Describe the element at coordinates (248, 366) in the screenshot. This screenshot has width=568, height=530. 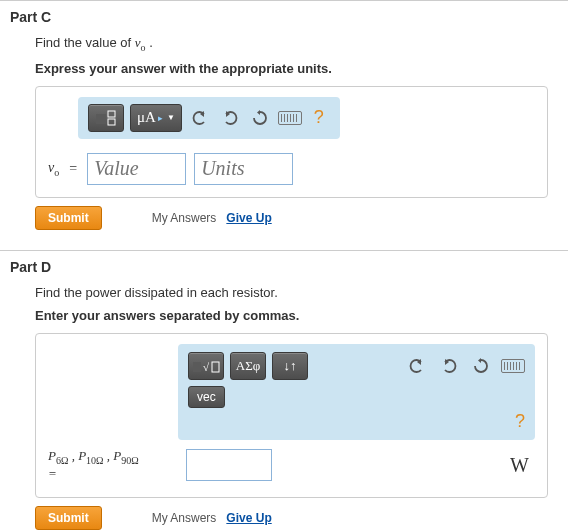
I see `greek-button: ΑΣφ` at that location.